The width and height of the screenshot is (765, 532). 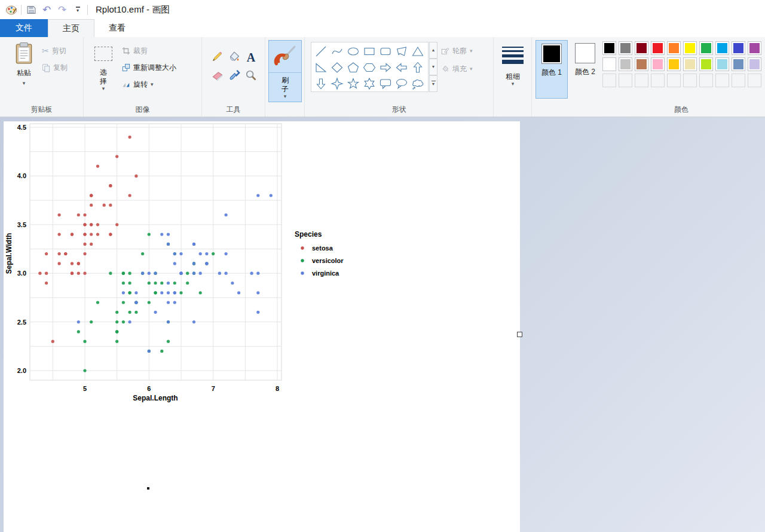 What do you see at coordinates (513, 55) in the screenshot?
I see `size-icon` at bounding box center [513, 55].